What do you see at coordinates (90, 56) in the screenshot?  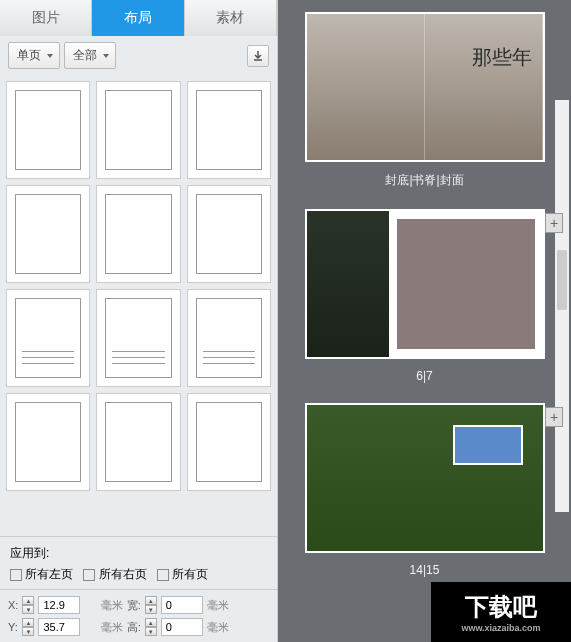 I see `category-dropdown: 全部` at bounding box center [90, 56].